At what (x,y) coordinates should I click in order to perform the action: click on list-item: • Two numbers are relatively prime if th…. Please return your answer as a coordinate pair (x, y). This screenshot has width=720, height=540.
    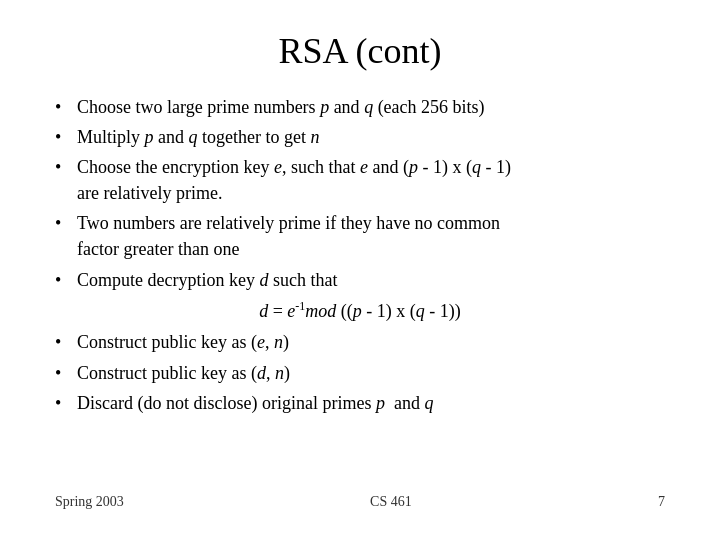
    Looking at the image, I should click on (360, 236).